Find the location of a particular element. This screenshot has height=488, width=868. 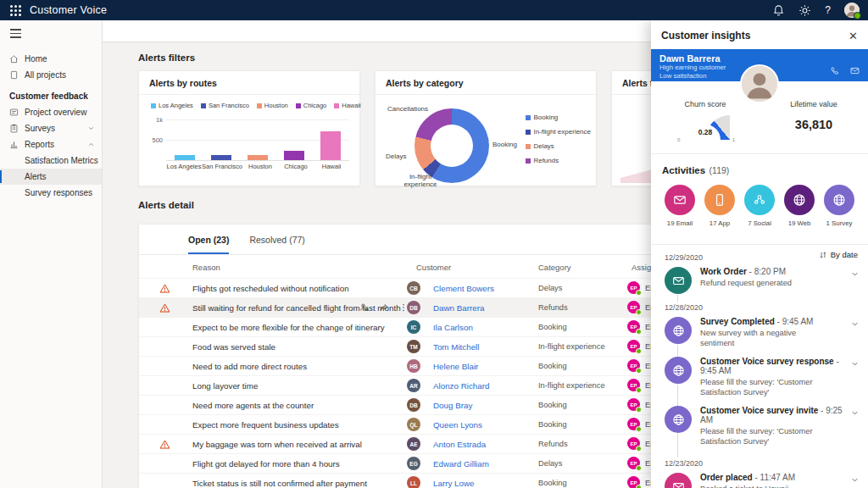

sidebar-item-home: Home is located at coordinates (51, 59).